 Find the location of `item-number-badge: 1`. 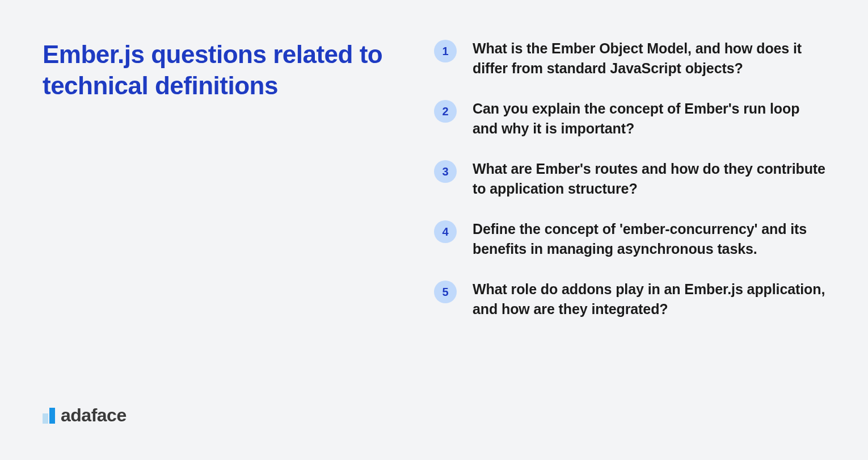

item-number-badge: 1 is located at coordinates (445, 51).